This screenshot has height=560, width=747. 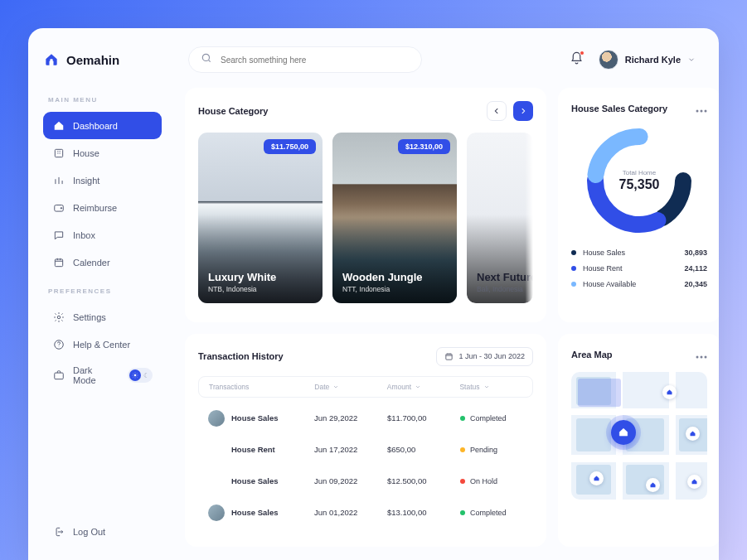 I want to click on donut-chart: Total Home 75,350, so click(x=639, y=181).